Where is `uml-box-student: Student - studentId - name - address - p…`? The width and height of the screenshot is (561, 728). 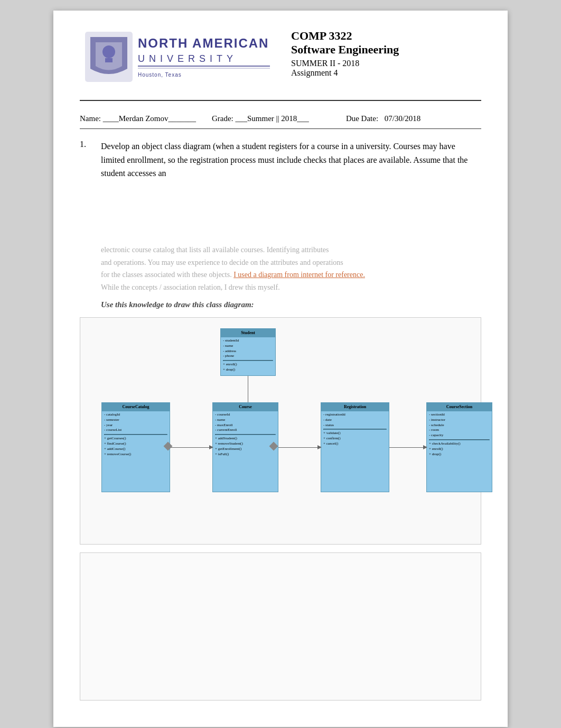
uml-box-student: Student - studentId - name - address - p… is located at coordinates (248, 352).